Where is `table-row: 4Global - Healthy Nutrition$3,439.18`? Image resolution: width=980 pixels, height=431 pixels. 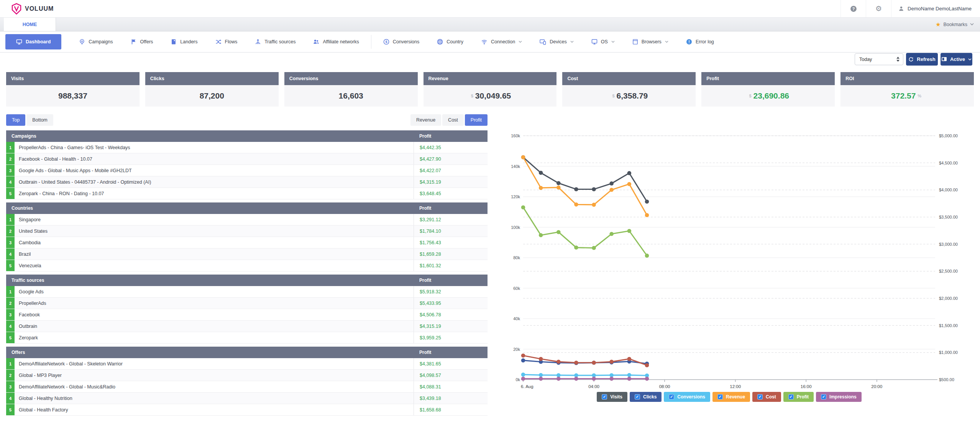
table-row: 4Global - Healthy Nutrition$3,439.18 is located at coordinates (247, 398).